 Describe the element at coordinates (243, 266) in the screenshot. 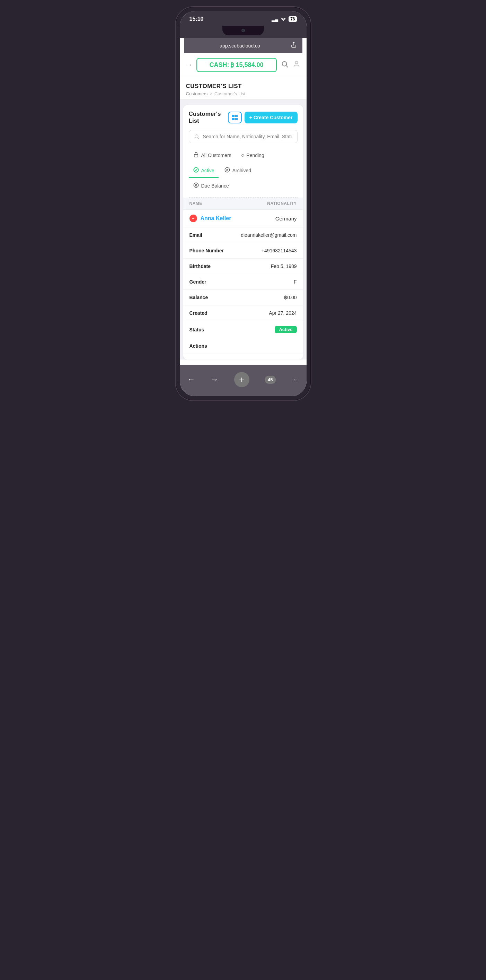

I see `detail-birthdate: Birthdate Feb 5, 1989` at that location.